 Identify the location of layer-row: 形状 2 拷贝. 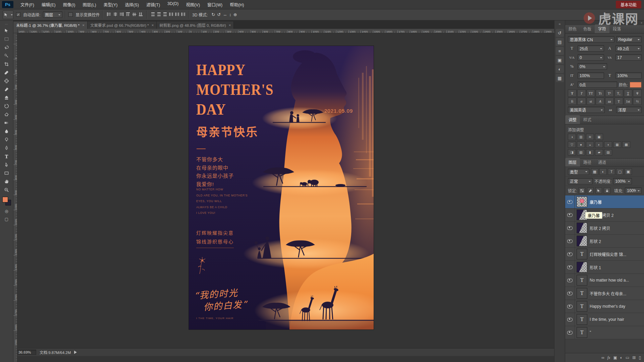
(604, 228).